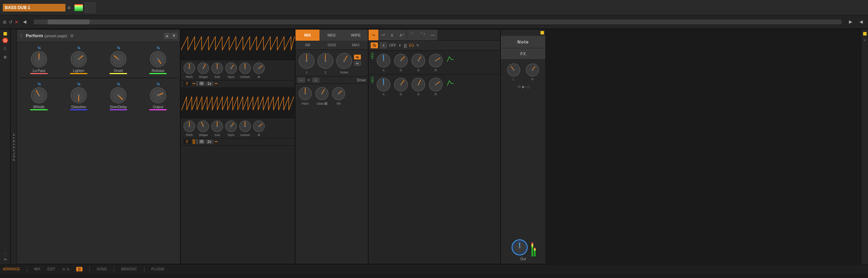  I want to click on play-icon: ▶, so click(523, 87).